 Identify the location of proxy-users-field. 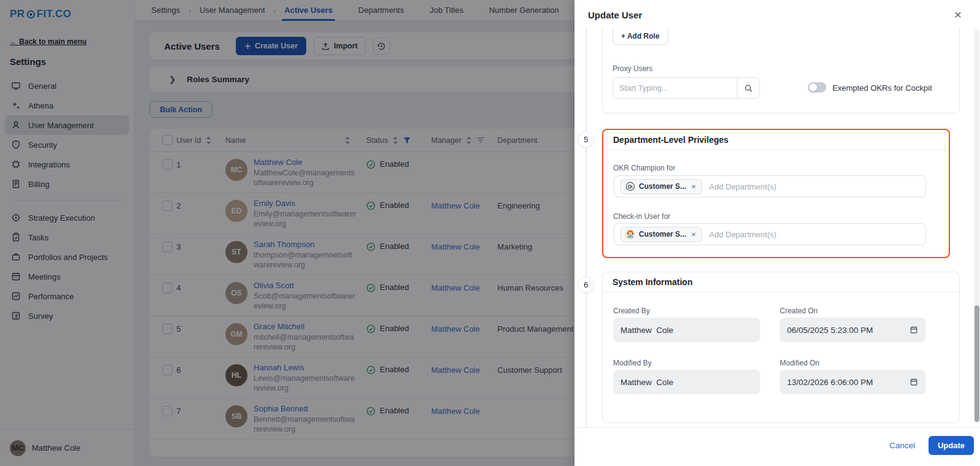
(686, 88).